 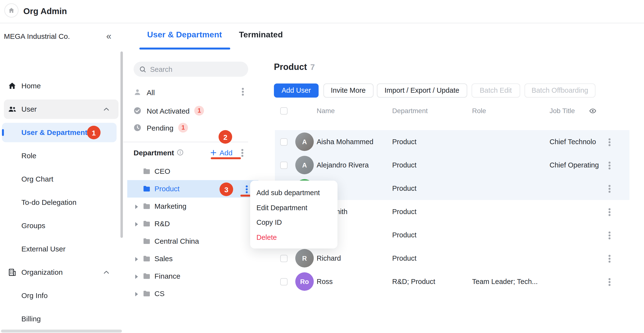 What do you see at coordinates (62, 202) in the screenshot?
I see `sidebar-item-to-do-delegation: To-do Delegation` at bounding box center [62, 202].